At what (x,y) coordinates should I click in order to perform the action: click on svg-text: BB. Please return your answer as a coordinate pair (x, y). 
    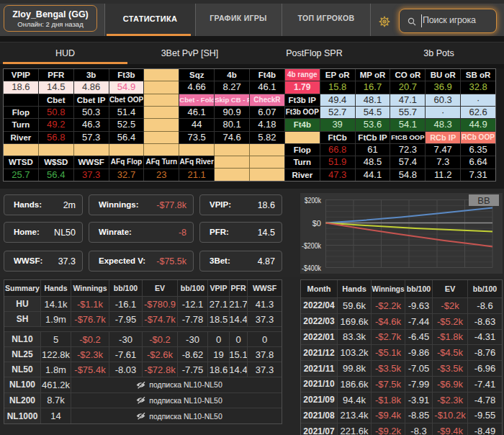
    Looking at the image, I should click on (484, 200).